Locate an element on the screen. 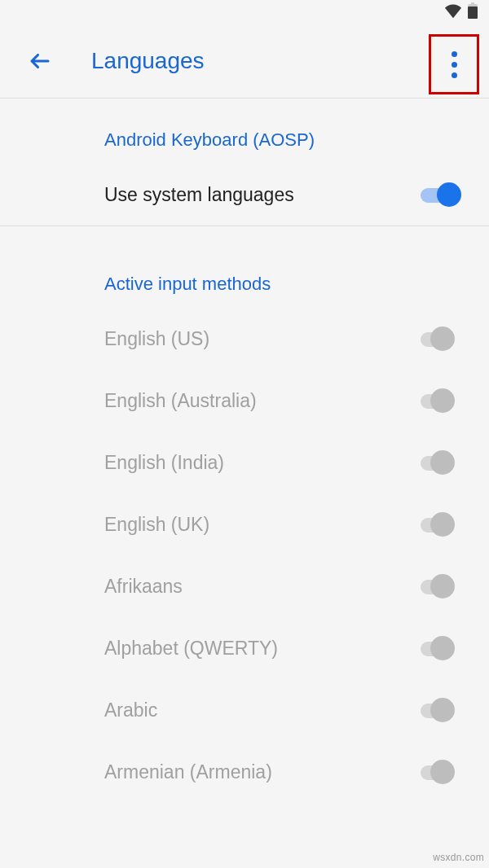  watermark: wsxdn.com is located at coordinates (458, 857).